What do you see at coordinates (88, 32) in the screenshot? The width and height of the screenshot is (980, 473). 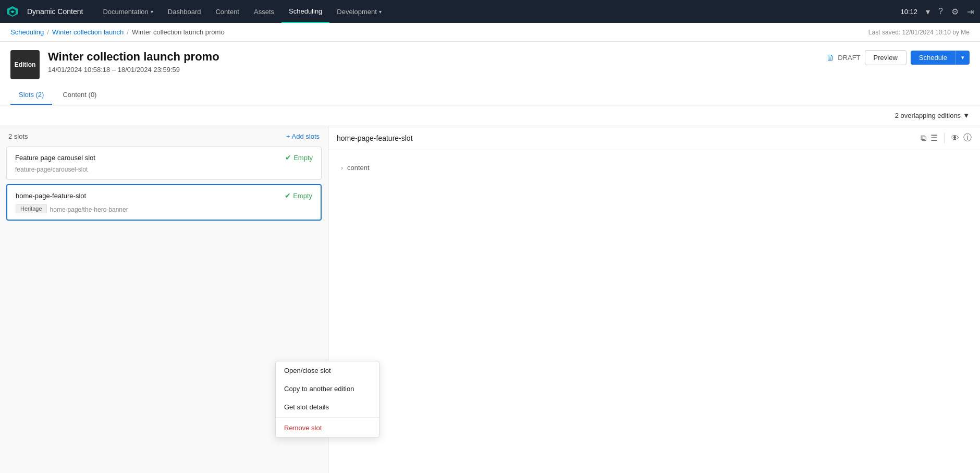 I see `breadcrumb-winter-collection: Winter collection launch` at bounding box center [88, 32].